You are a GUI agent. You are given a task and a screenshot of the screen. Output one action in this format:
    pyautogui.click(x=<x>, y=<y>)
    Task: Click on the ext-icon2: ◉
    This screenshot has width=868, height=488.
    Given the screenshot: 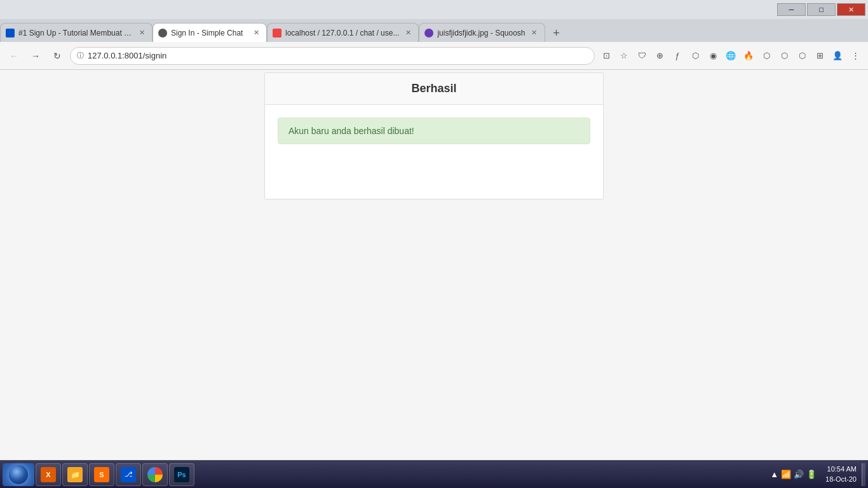 What is the action you would take?
    pyautogui.click(x=713, y=56)
    